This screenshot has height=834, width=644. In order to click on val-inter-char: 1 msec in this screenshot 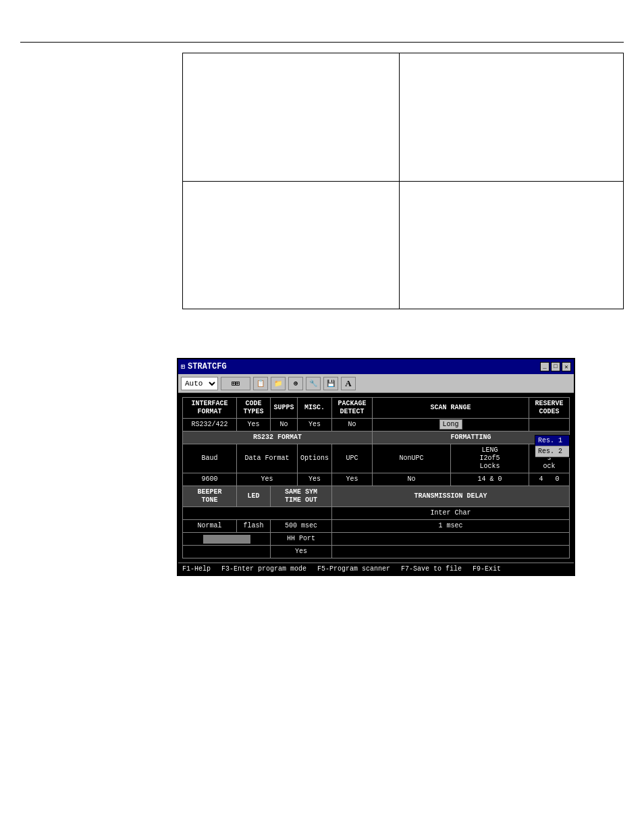, I will do `click(451, 527)`.